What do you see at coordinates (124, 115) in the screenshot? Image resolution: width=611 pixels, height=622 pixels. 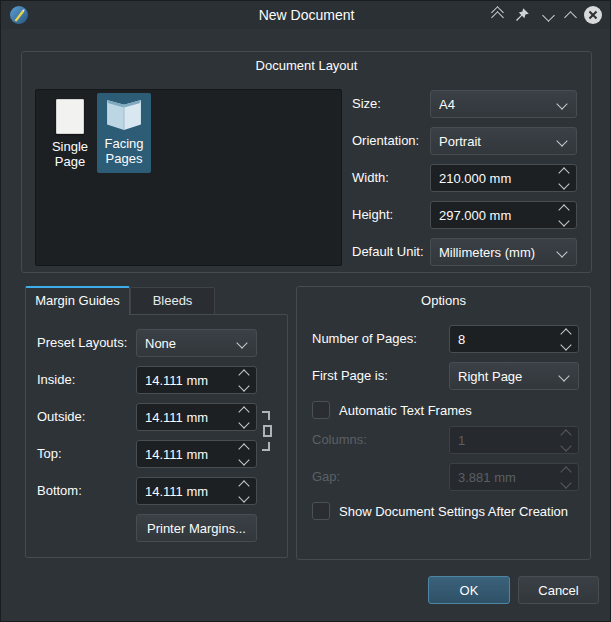 I see `facing-pages-icon` at bounding box center [124, 115].